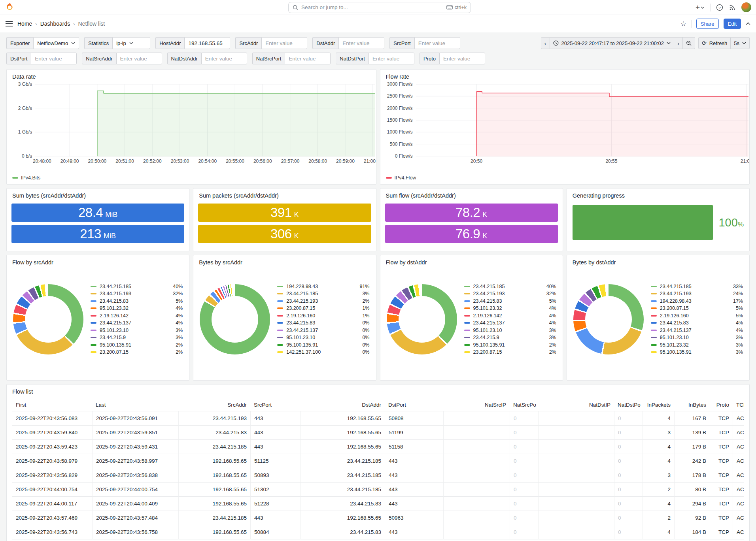 Image resolution: width=756 pixels, height=541 pixels. What do you see at coordinates (275, 405) in the screenshot?
I see `col-srcport: SrcPort` at bounding box center [275, 405].